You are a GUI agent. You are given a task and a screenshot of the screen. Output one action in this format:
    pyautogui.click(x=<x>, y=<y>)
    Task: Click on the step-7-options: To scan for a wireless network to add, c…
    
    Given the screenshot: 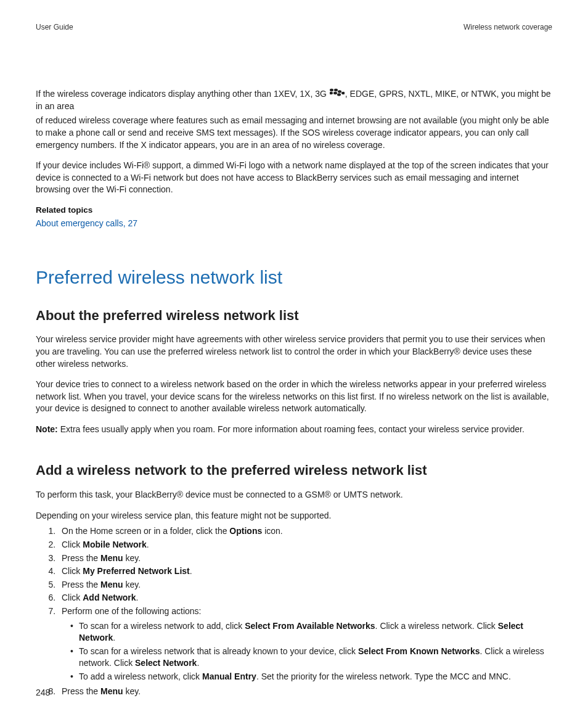 What is the action you would take?
    pyautogui.click(x=307, y=652)
    